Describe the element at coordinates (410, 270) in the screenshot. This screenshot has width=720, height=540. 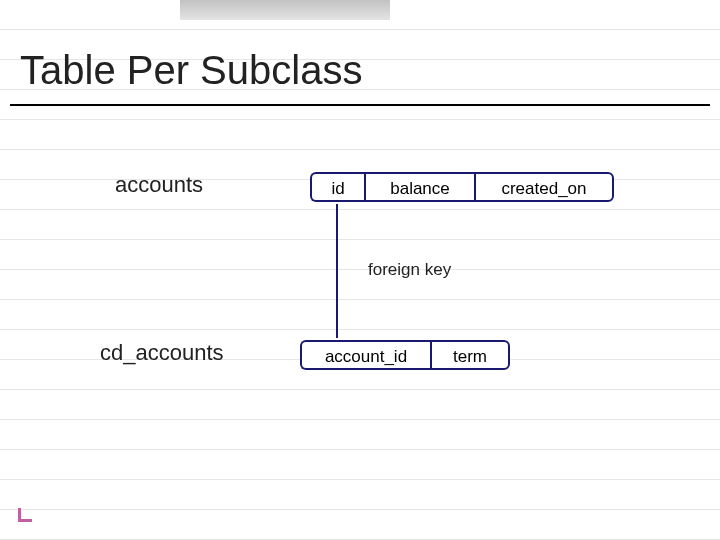
I see `foreign-key-label: foreign key` at that location.